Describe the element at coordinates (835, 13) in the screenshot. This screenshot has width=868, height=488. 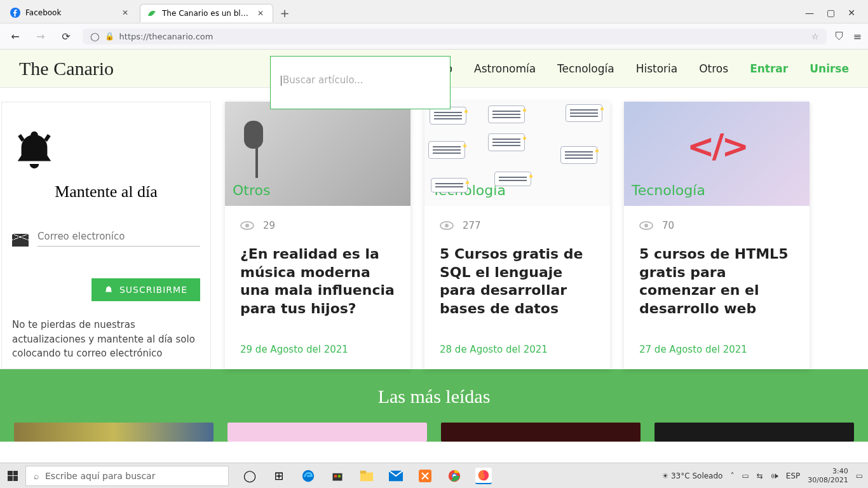
I see `window-controls: — ▢ ✕` at that location.